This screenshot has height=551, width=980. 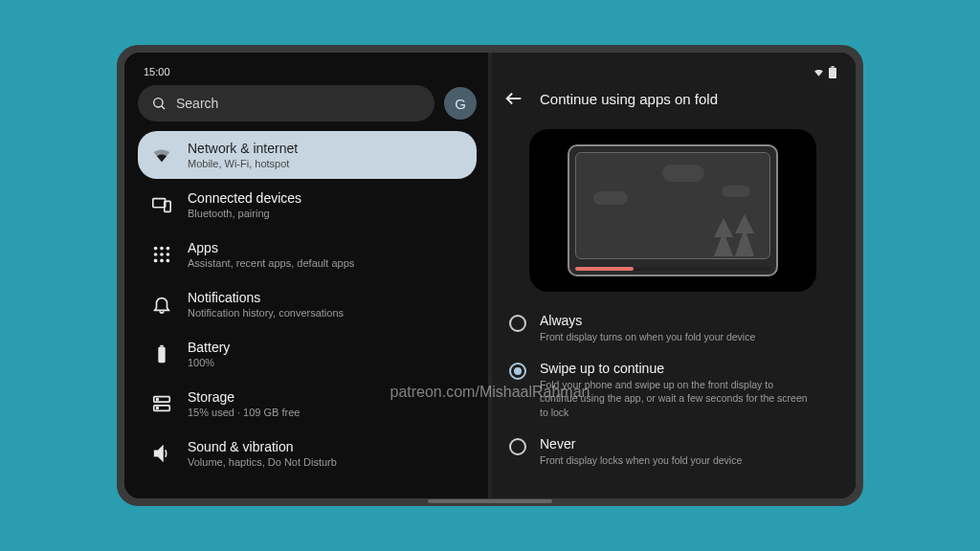 I want to click on search-input: Search, so click(x=286, y=103).